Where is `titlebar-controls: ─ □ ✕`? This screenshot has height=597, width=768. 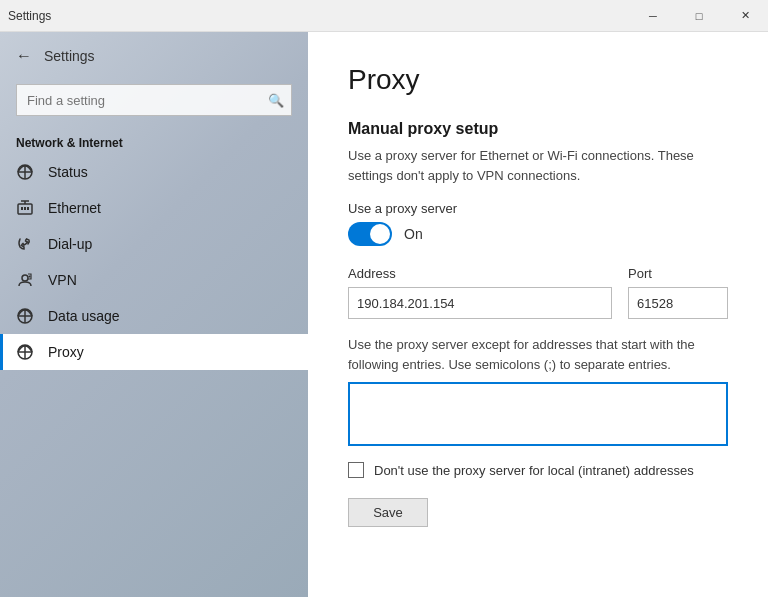
titlebar-controls: ─ □ ✕ is located at coordinates (699, 16).